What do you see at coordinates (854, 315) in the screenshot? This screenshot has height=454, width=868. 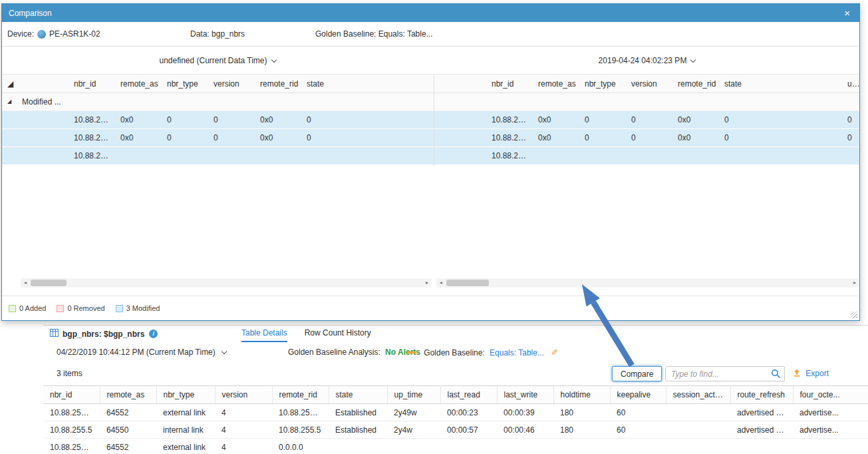 I see `resize-grip` at bounding box center [854, 315].